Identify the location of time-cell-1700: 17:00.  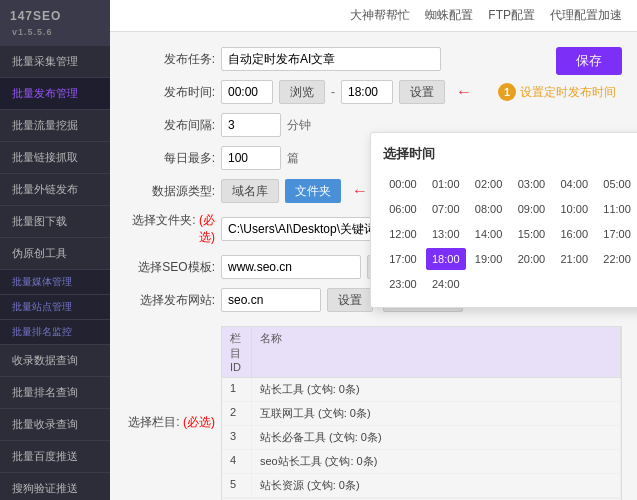
(617, 234).